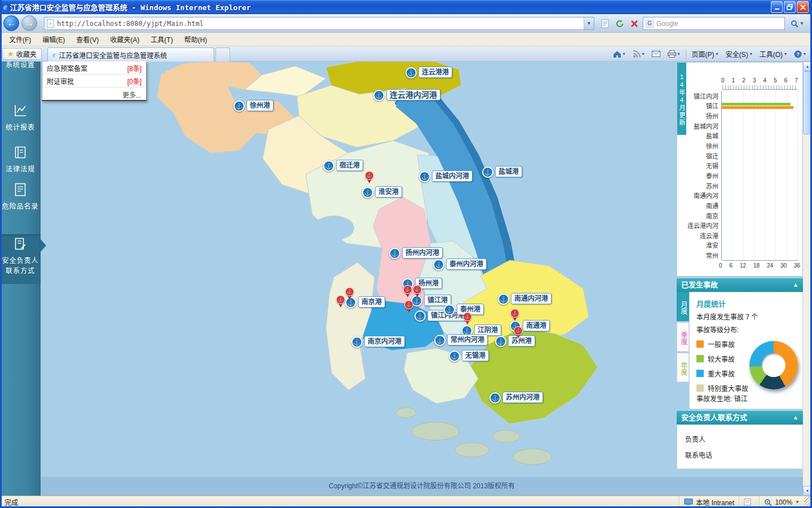 This screenshot has width=812, height=508. What do you see at coordinates (727, 316) in the screenshot?
I see `monthly-summary: 本月度发生事故 7 个` at bounding box center [727, 316].